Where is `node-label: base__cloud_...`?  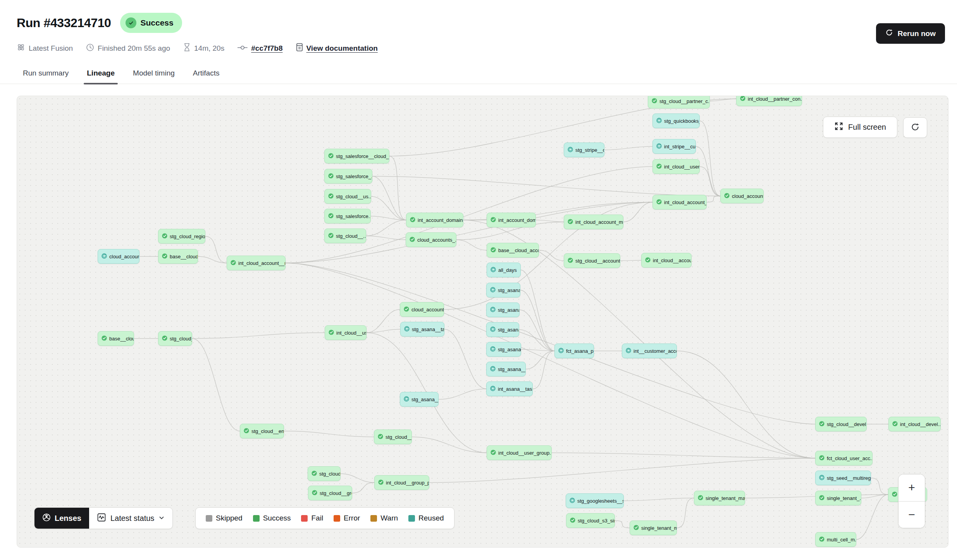 node-label: base__cloud_... is located at coordinates (184, 256).